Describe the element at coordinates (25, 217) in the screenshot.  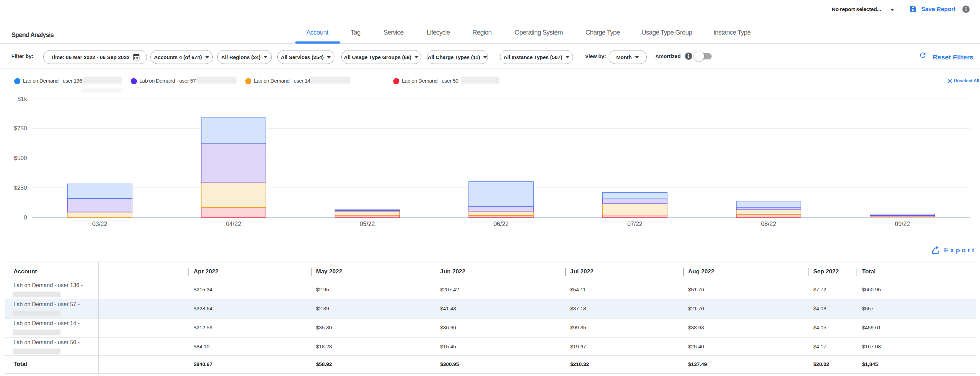
I see `svg-text: 0` at that location.